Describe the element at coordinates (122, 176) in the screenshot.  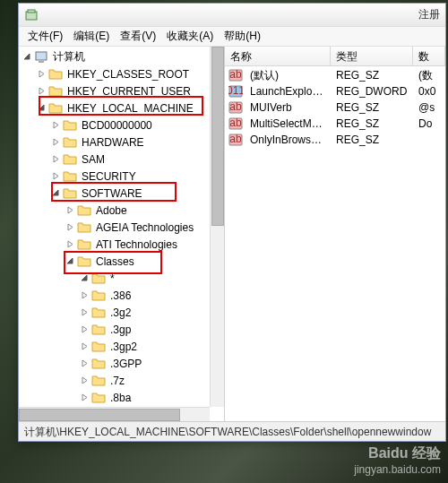
I see `tree-hklm-security: SECURITY` at that location.